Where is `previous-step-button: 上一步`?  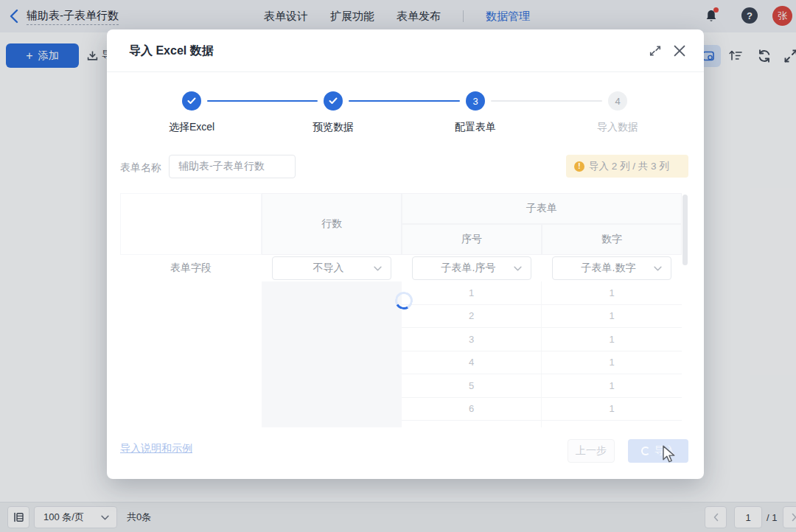
previous-step-button: 上一步 is located at coordinates (591, 451).